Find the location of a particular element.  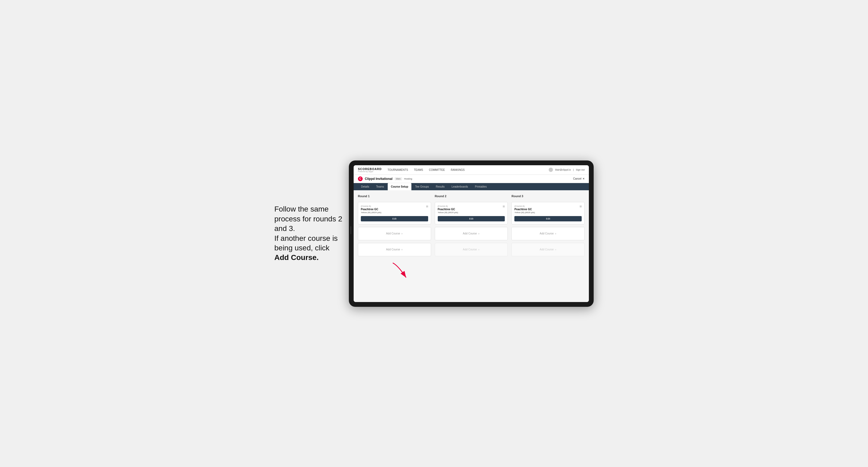

round-1-column: Round 1 (Course A) Peachtree GC Yellow (… is located at coordinates (394, 225).